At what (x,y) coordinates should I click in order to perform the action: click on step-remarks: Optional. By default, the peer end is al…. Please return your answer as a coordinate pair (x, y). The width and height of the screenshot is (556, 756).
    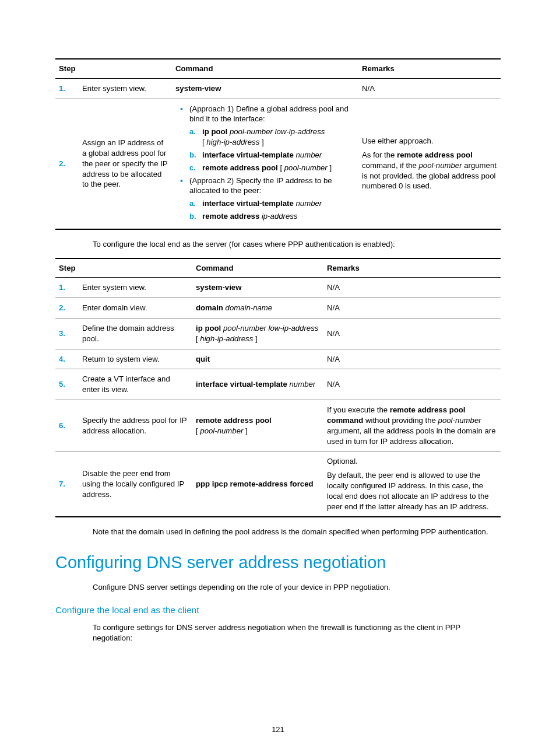
    Looking at the image, I should click on (412, 484).